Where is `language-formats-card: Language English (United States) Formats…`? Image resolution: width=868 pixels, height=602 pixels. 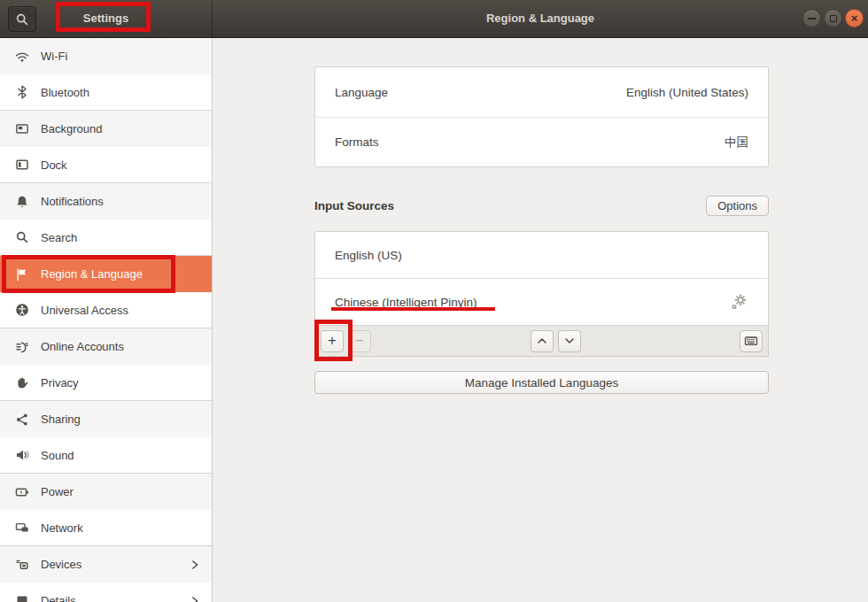 language-formats-card: Language English (United States) Formats… is located at coordinates (542, 117).